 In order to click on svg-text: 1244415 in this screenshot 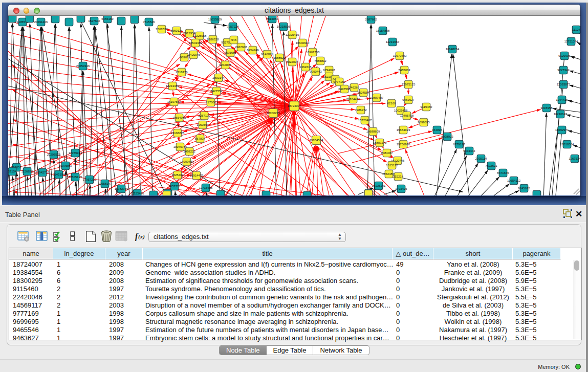, I will do `click(562, 100)`.